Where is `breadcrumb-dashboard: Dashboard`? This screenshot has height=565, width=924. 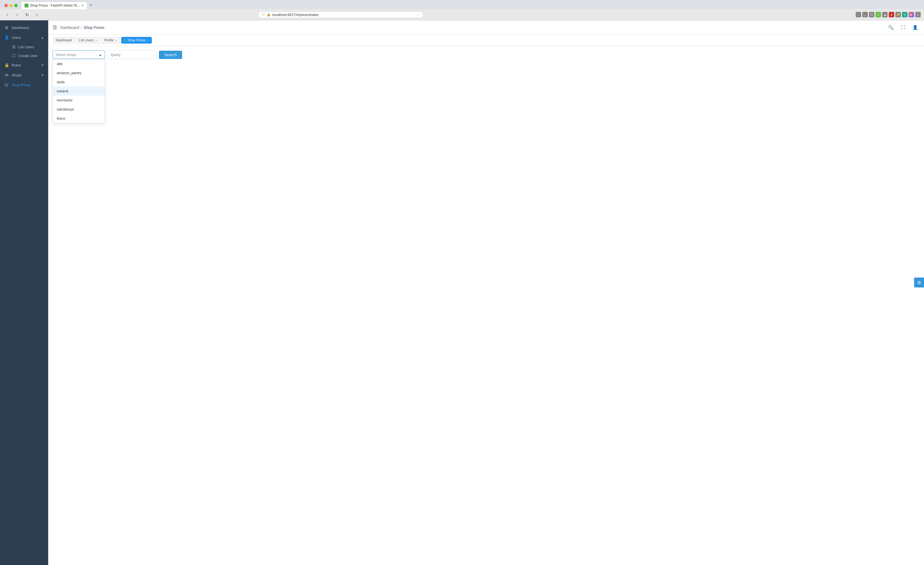 breadcrumb-dashboard: Dashboard is located at coordinates (70, 28).